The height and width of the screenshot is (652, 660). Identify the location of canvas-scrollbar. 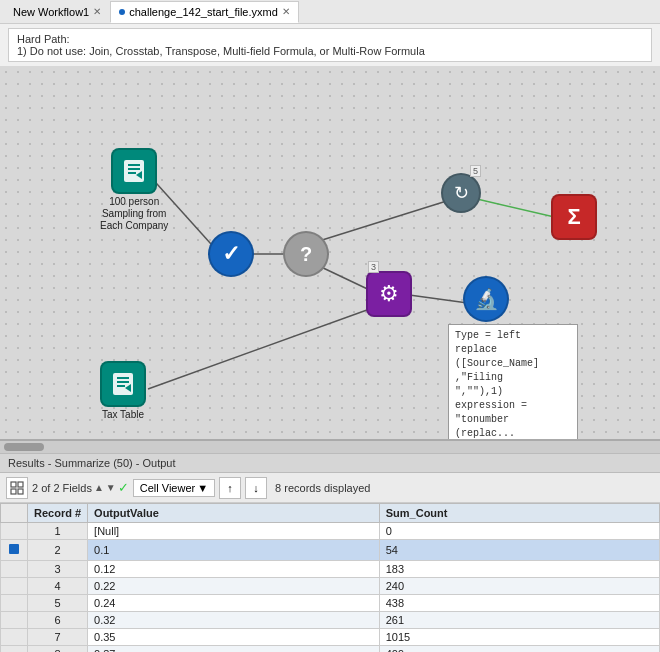
(330, 447).